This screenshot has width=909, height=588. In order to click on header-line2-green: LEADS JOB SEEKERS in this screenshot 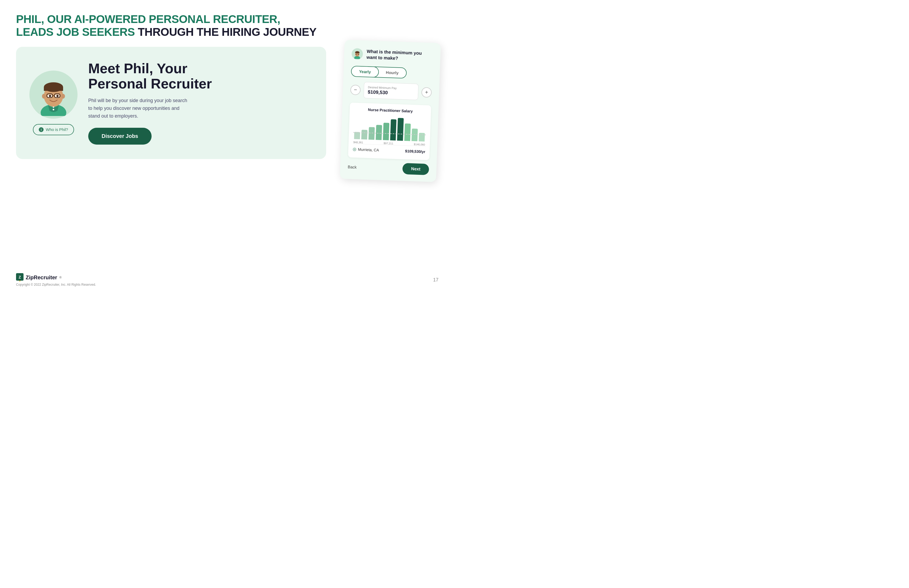, I will do `click(76, 32)`.